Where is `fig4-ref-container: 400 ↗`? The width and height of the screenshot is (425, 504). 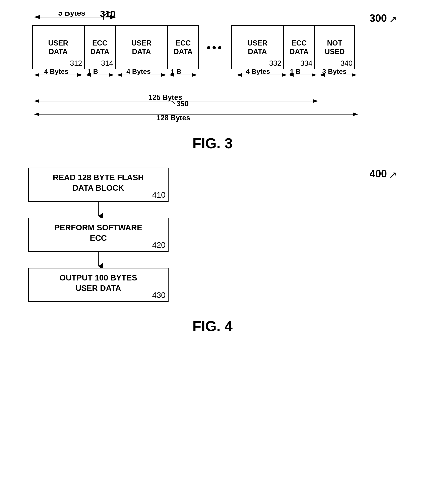
fig4-ref-container: 400 ↗ is located at coordinates (383, 174).